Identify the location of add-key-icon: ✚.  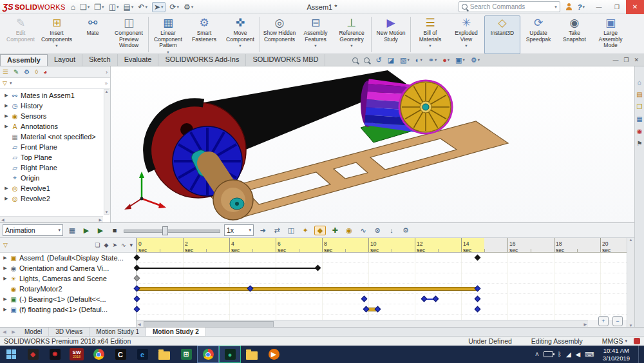
(335, 231).